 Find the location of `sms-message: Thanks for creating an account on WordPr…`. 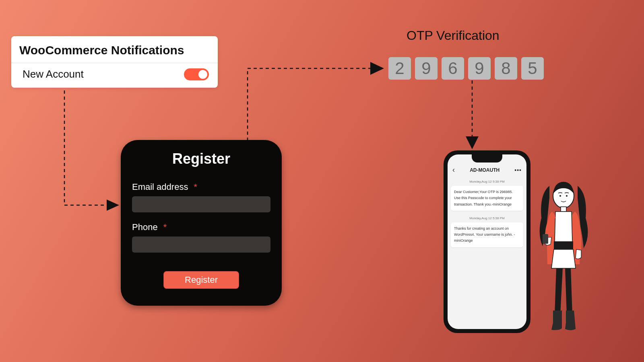

sms-message: Thanks for creating an account on WordPr… is located at coordinates (487, 235).